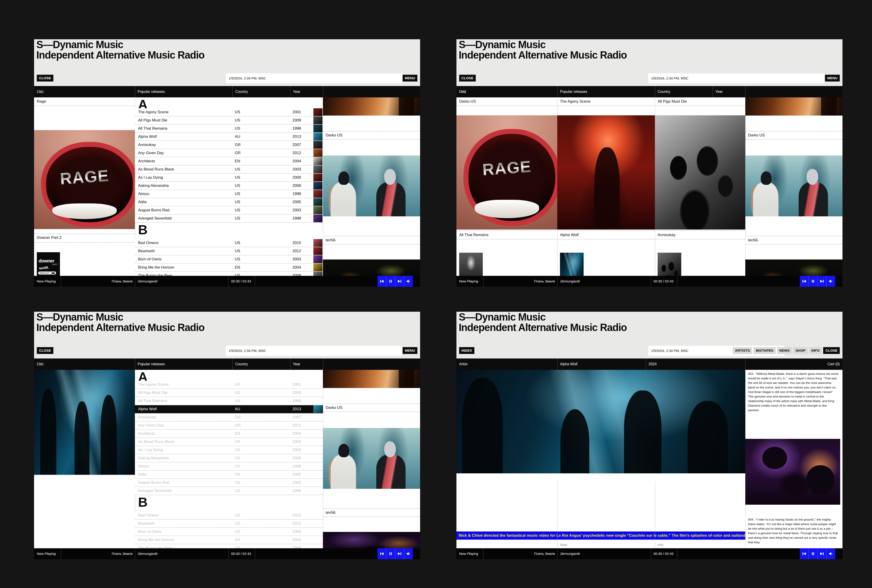  Describe the element at coordinates (297, 450) in the screenshot. I see `release-year: 2000` at that location.